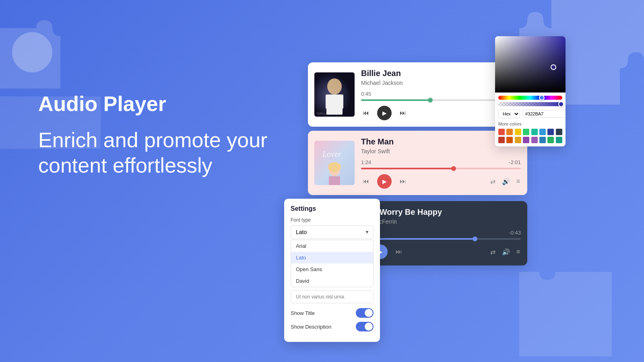  I want to click on svg-text: Lover, so click(332, 154).